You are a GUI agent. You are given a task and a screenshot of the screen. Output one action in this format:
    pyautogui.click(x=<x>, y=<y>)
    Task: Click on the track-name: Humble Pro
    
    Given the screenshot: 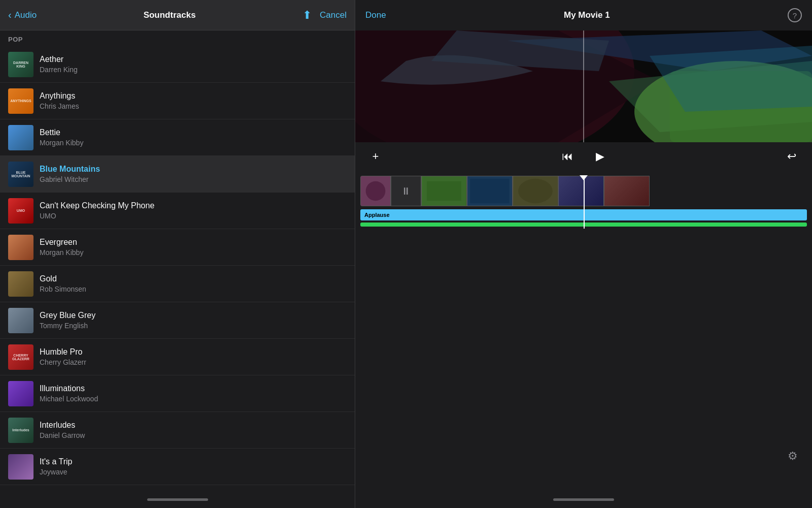 What is the action you would take?
    pyautogui.click(x=193, y=352)
    